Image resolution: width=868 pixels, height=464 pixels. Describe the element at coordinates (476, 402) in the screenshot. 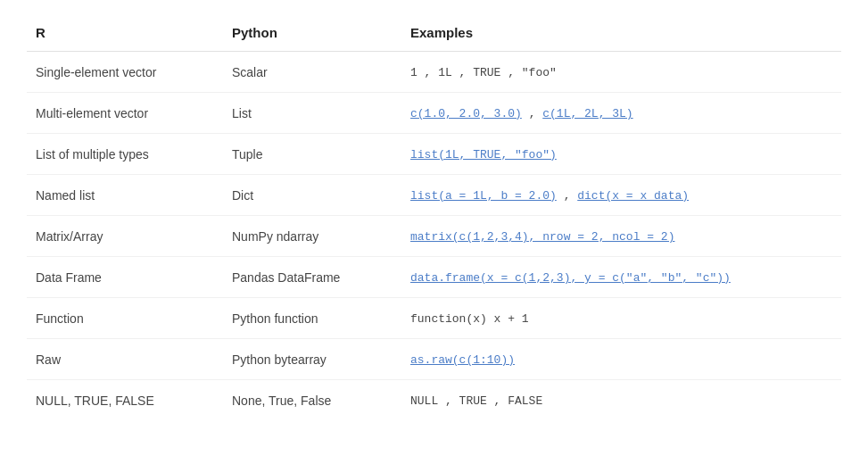

I see `example-text: NULL , TRUE , FALSE` at that location.